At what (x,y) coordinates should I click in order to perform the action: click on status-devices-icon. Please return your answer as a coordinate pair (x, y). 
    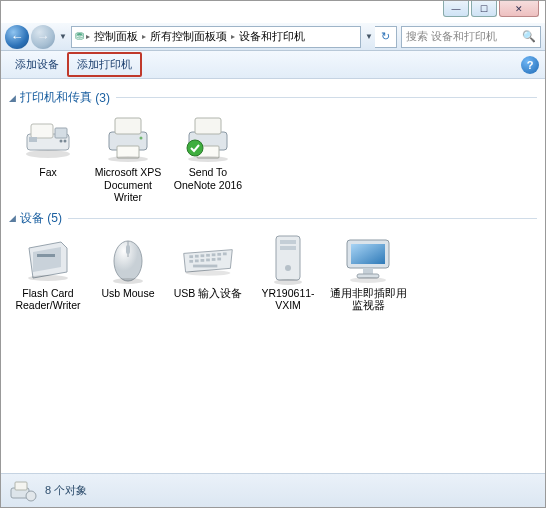
    Looking at the image, I should click on (23, 491).